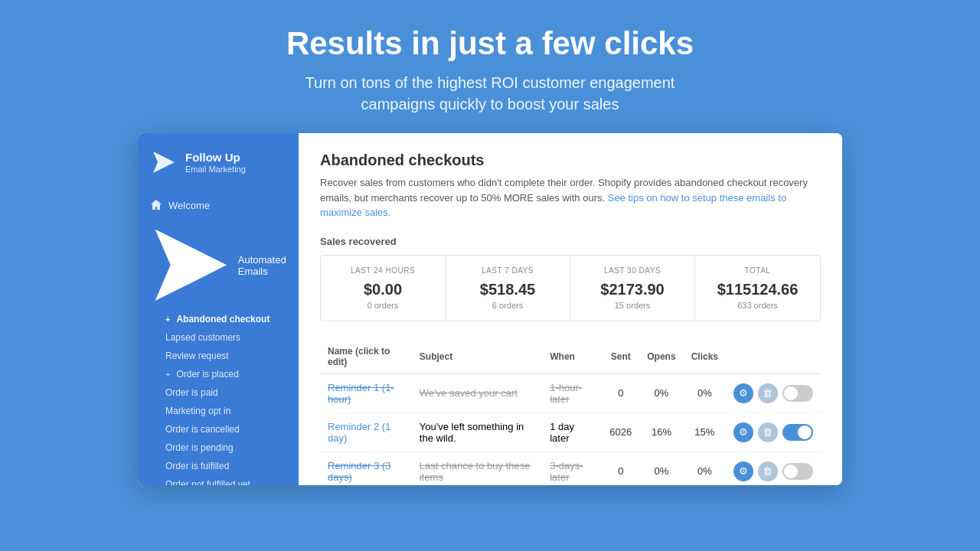  Describe the element at coordinates (366, 357) in the screenshot. I see `col-header-name: Name (click to edit)` at that location.